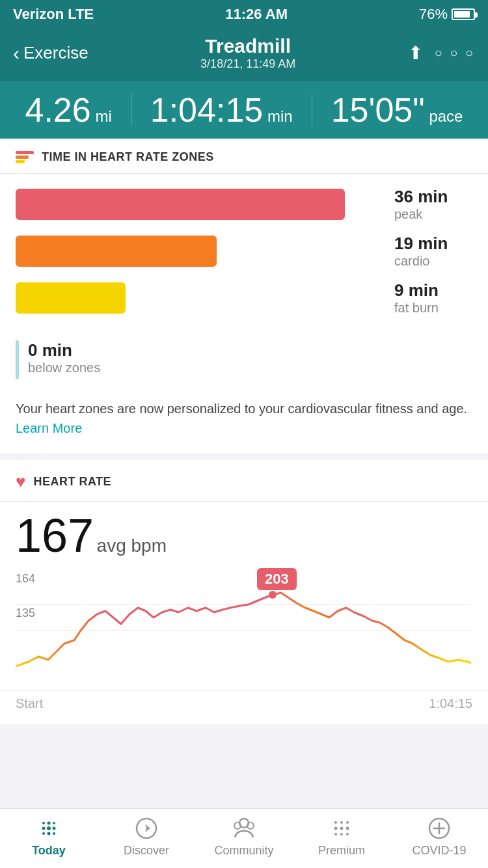 The image size is (488, 868). I want to click on chart-time-labels: Start 1:04:15, so click(244, 704).